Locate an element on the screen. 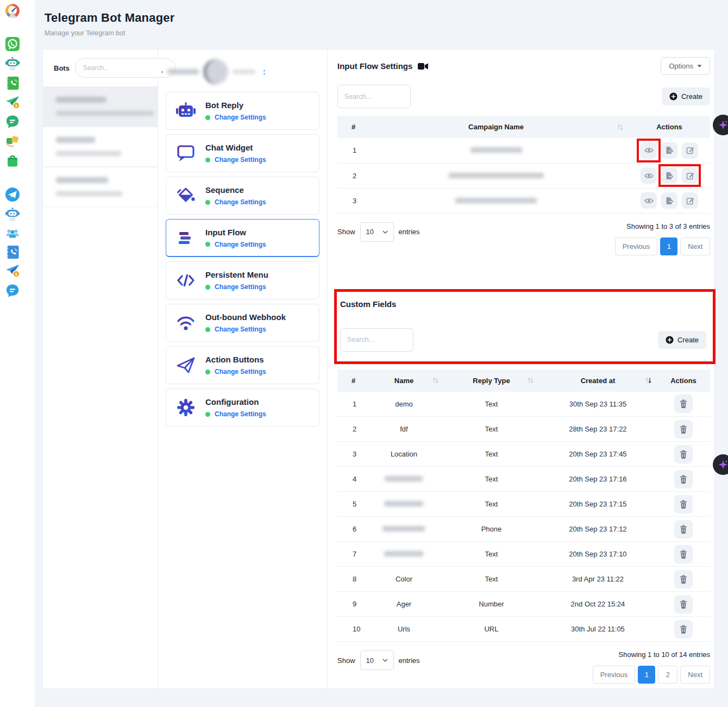  broadcast-green-icon: 1 is located at coordinates (12, 102).